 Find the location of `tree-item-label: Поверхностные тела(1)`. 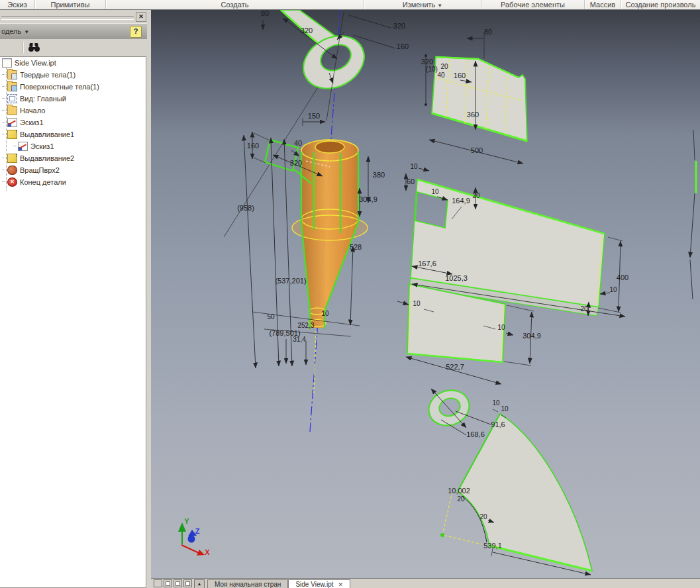

tree-item-label: Поверхностные тела(1) is located at coordinates (60, 87).